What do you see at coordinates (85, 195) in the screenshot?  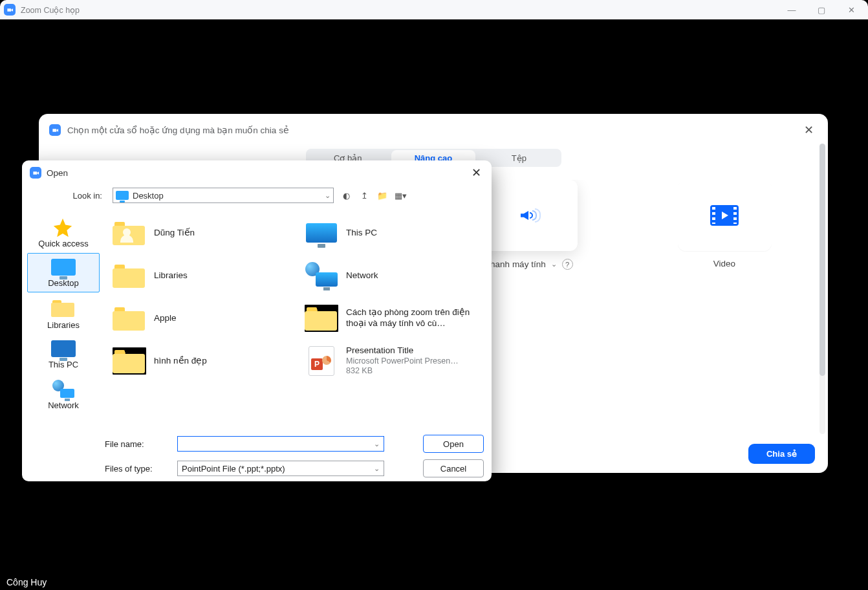 I see `look-in-label: Look in:` at bounding box center [85, 195].